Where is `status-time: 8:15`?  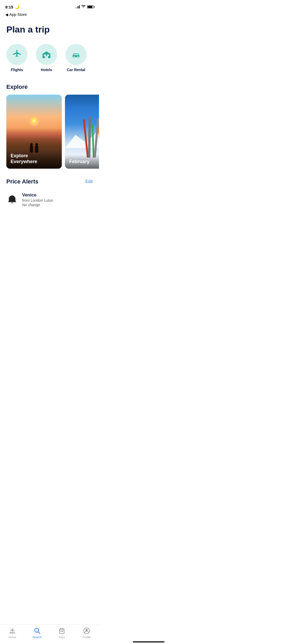
status-time: 8:15 is located at coordinates (9, 7).